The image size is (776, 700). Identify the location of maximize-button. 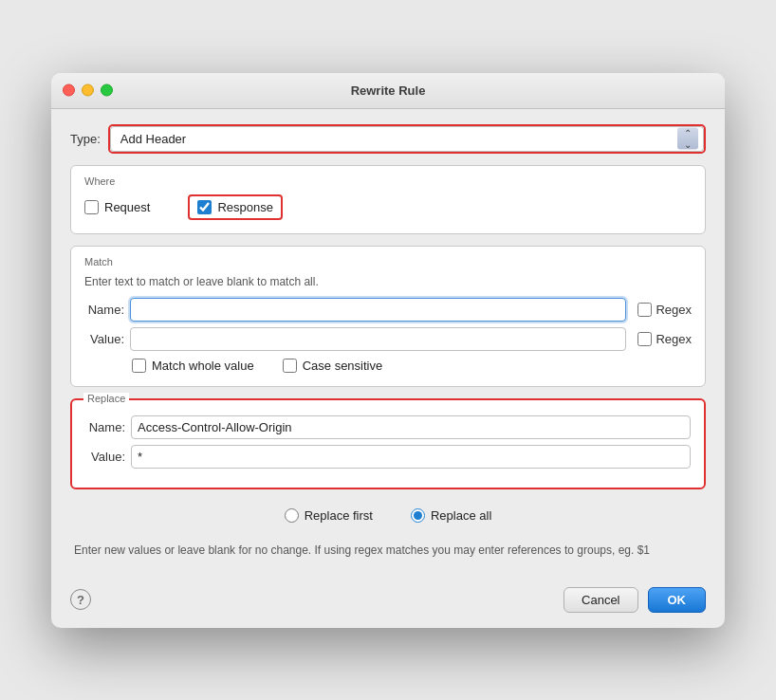
(106, 91).